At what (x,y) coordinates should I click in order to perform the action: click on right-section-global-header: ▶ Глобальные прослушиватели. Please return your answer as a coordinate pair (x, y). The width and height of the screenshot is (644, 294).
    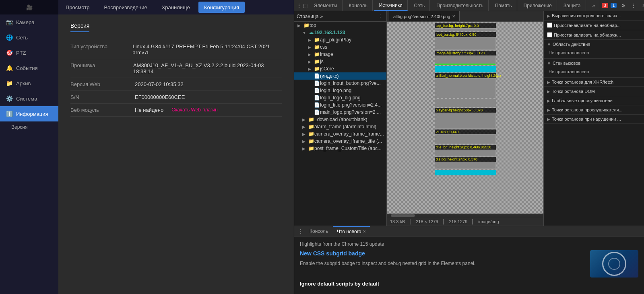
    Looking at the image, I should click on (594, 101).